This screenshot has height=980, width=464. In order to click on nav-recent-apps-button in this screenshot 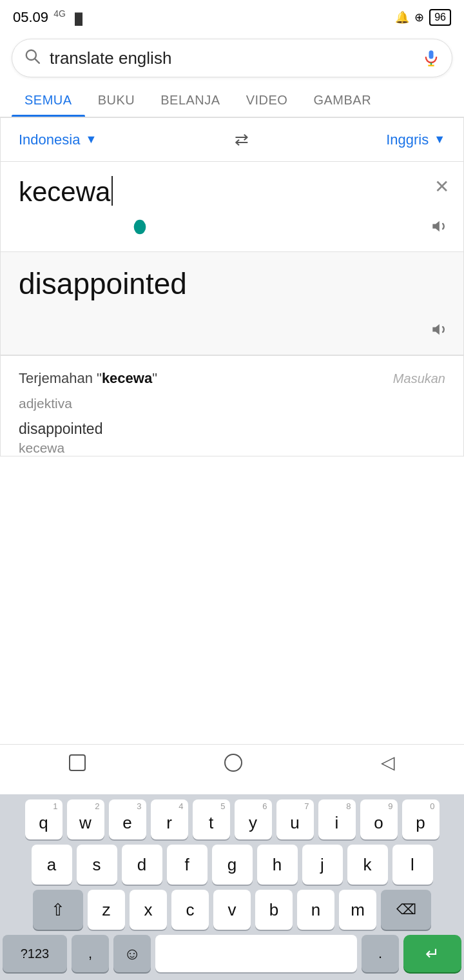, I will do `click(77, 763)`.